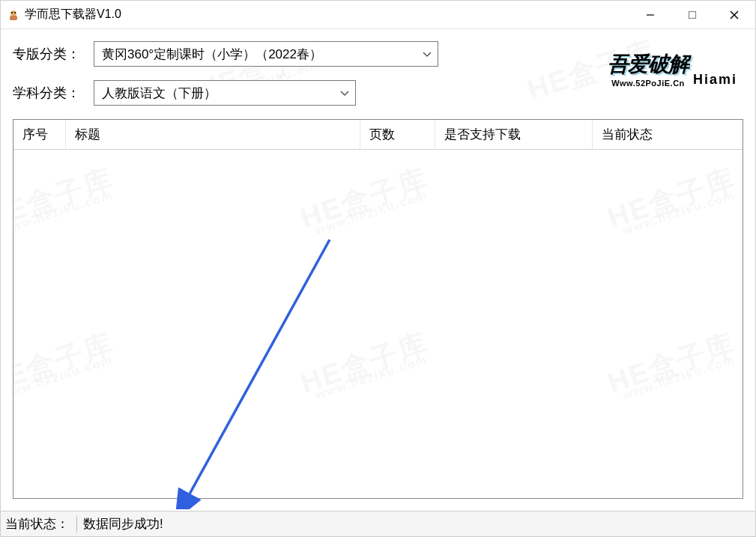  I want to click on column-header-pages: 页数, so click(398, 135).